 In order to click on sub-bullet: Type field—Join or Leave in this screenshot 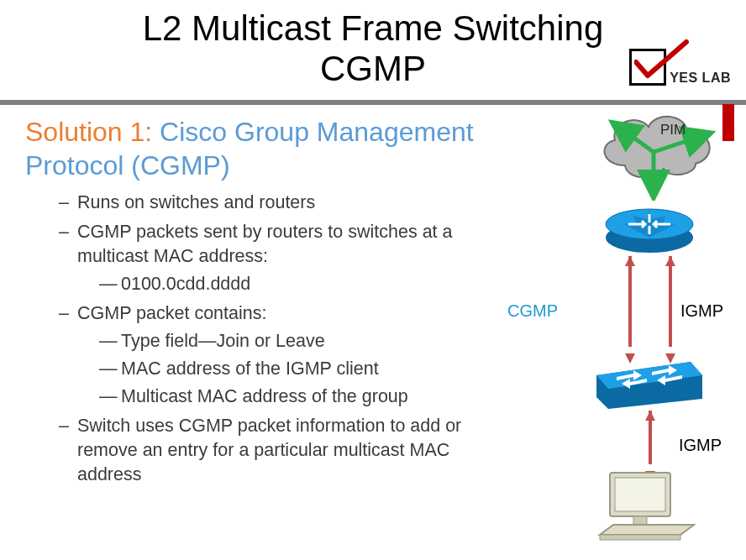, I will do `click(302, 341)`.